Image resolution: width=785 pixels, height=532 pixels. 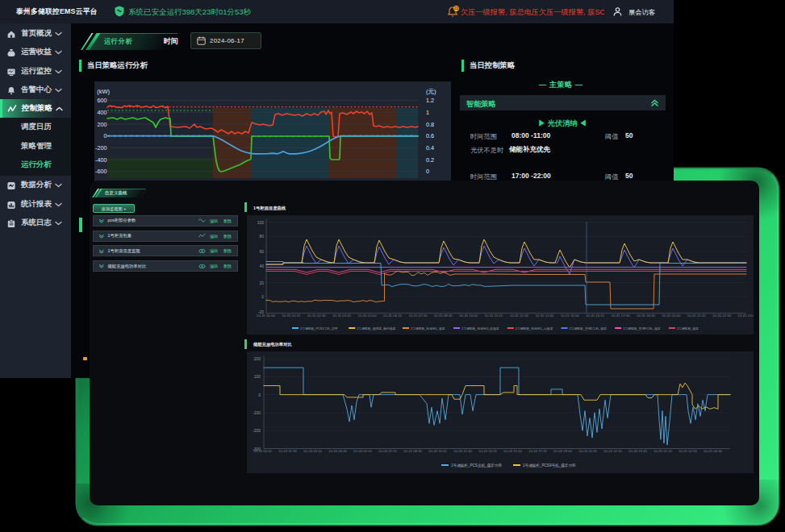 What do you see at coordinates (646, 316) in the screenshot?
I see `svg-text: 10-31 18:45` at bounding box center [646, 316].